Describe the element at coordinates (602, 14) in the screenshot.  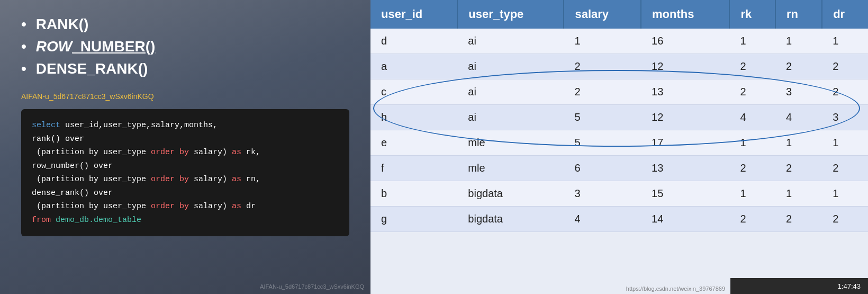
I see `col-header-salary: salary` at that location.